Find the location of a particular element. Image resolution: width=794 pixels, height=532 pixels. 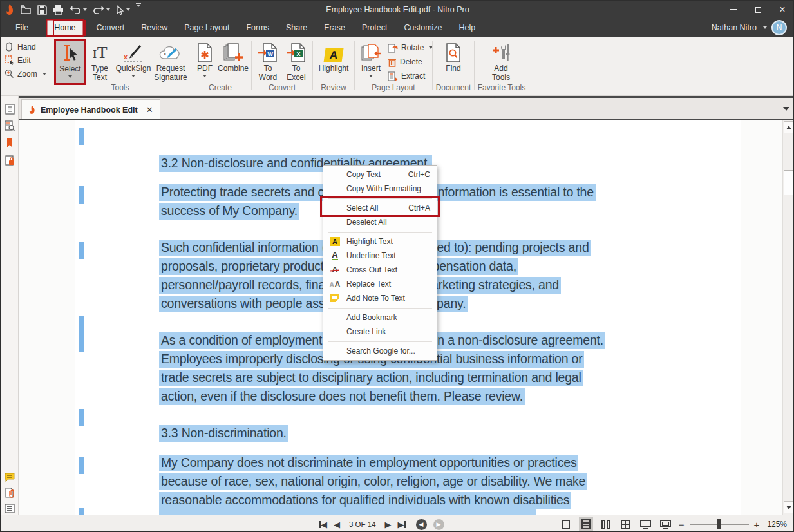

tab-home: Home is located at coordinates (64, 28).